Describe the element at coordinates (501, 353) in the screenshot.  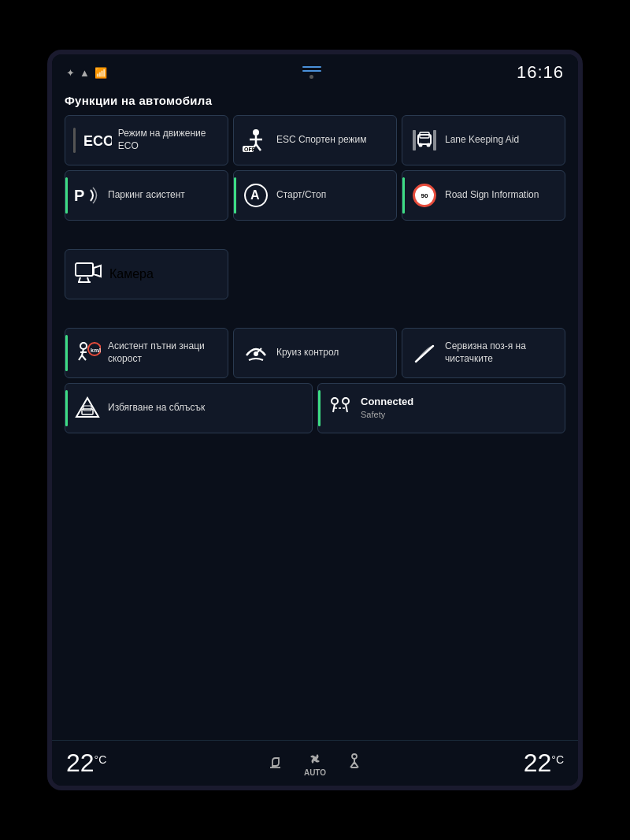
I see `wipers-label: Сервизна поз-я на чистачките` at that location.